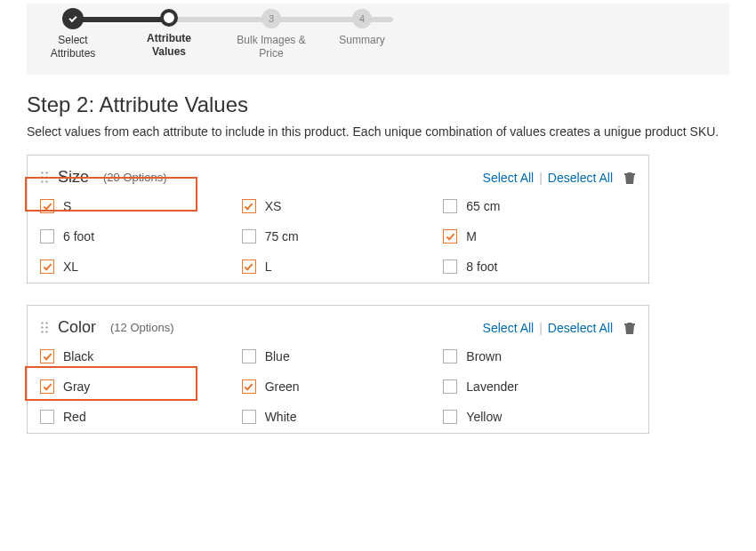 This screenshot has width=756, height=551. What do you see at coordinates (362, 19) in the screenshot?
I see `step-dot: 4` at bounding box center [362, 19].